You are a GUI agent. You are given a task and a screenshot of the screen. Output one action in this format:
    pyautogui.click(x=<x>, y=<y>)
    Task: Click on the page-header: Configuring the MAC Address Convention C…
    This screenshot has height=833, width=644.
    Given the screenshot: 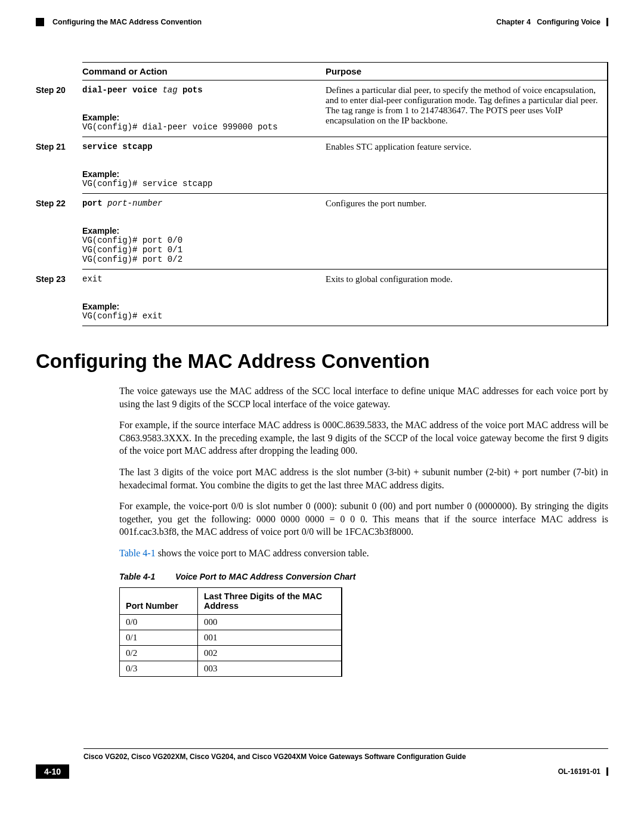 What is the action you would take?
    pyautogui.click(x=322, y=22)
    